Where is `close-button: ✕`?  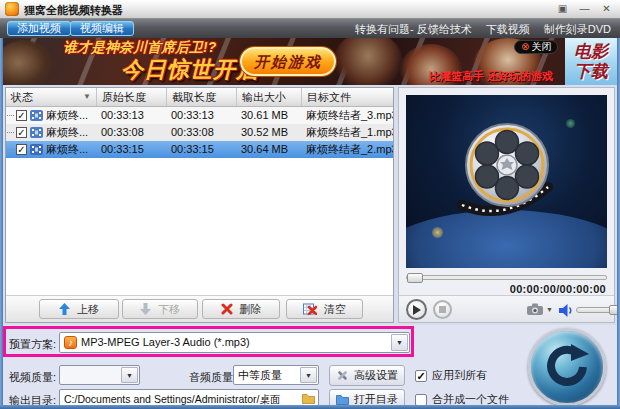
close-button: ✕ is located at coordinates (606, 9).